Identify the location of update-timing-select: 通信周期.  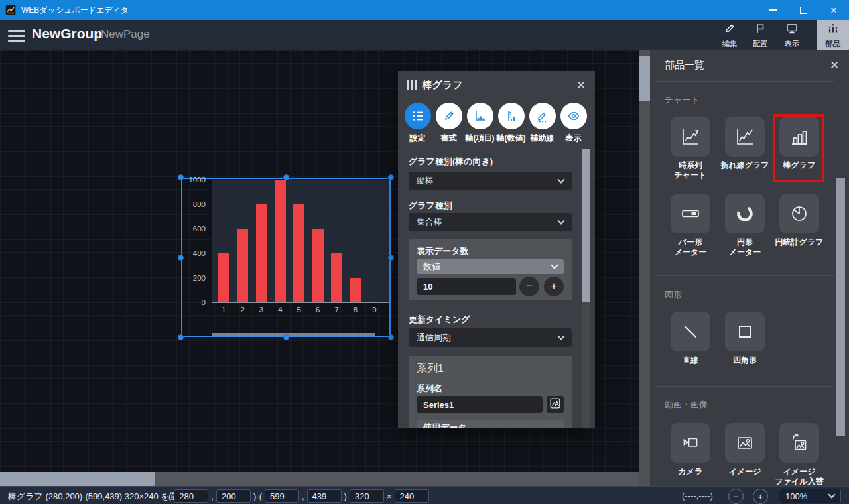
(490, 338).